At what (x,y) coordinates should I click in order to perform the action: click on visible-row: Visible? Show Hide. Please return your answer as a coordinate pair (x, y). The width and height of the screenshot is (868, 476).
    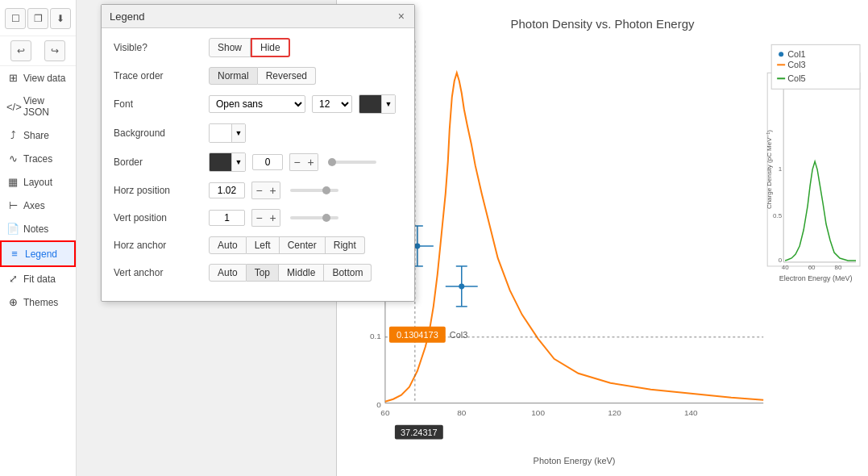
    Looking at the image, I should click on (258, 48).